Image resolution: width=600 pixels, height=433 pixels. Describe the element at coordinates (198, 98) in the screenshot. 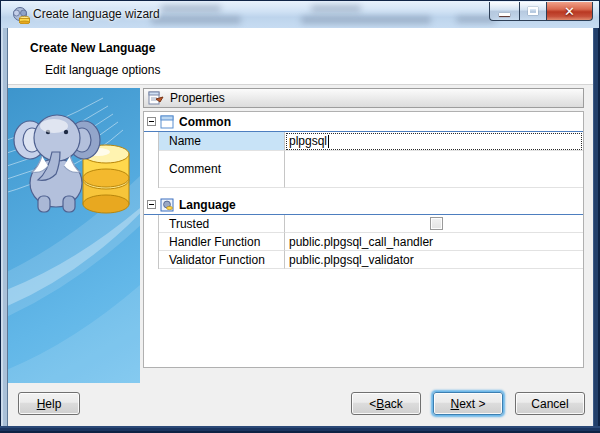

I see `properties-bar-label: Properties` at that location.